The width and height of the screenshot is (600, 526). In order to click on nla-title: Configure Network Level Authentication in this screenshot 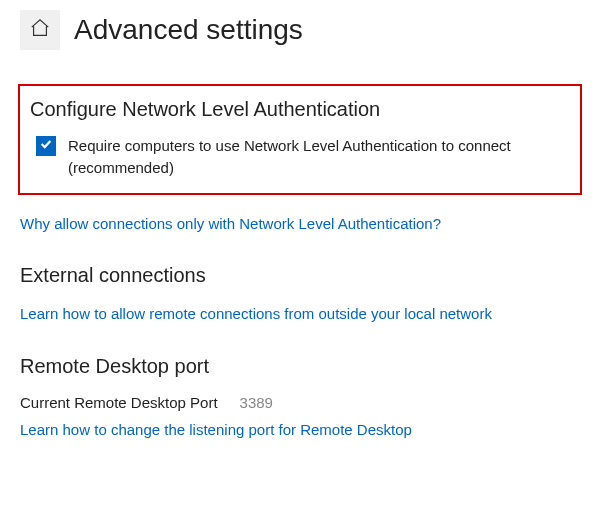, I will do `click(300, 110)`.